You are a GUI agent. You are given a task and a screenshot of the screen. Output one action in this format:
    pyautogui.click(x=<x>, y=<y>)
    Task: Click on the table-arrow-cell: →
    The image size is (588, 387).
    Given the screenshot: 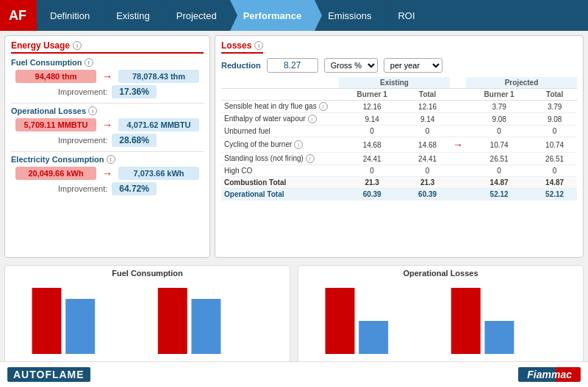 What is the action you would take?
    pyautogui.click(x=458, y=145)
    